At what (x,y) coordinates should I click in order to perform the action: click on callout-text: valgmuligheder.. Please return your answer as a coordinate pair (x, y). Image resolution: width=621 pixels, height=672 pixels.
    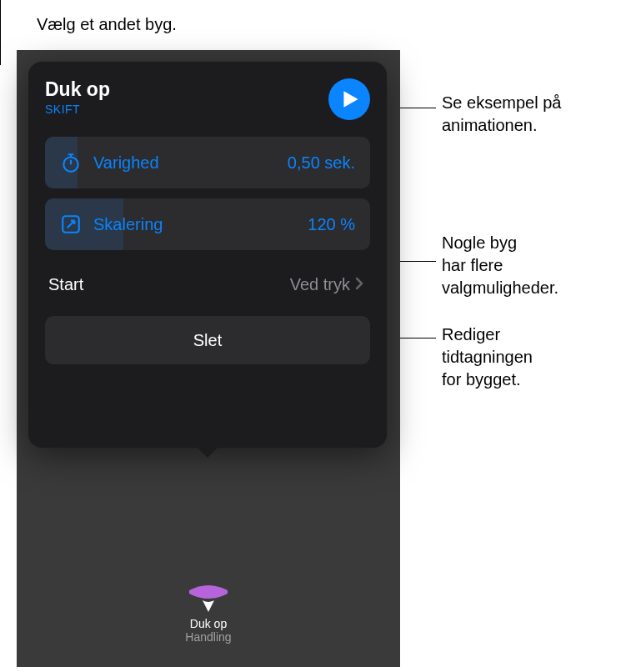
    Looking at the image, I should click on (500, 288).